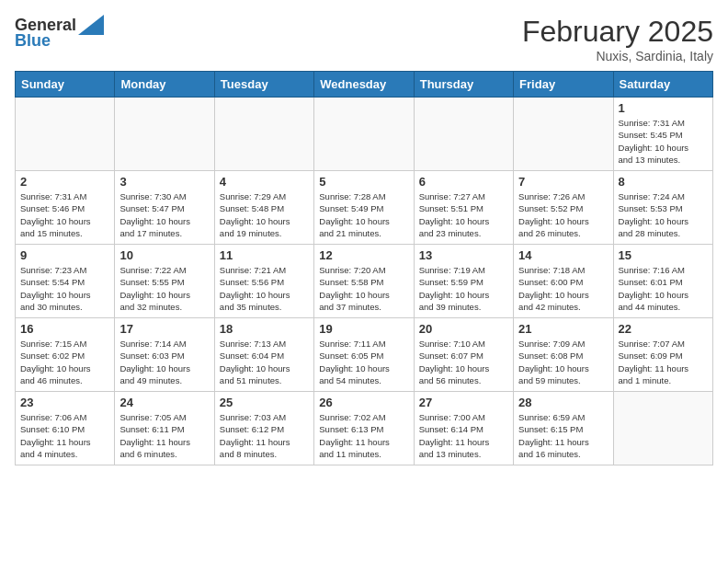 The width and height of the screenshot is (728, 563). Describe the element at coordinates (165, 355) in the screenshot. I see `calendar-cell: 17Sunrise: 7:14 AM Sunset: 6:03 PM Dayli…` at that location.